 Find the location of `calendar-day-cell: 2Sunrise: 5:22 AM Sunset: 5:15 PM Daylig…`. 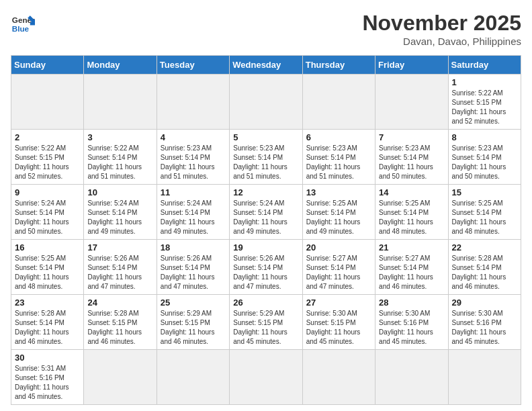

calendar-day-cell: 2Sunrise: 5:22 AM Sunset: 5:15 PM Daylig… is located at coordinates (48, 157).